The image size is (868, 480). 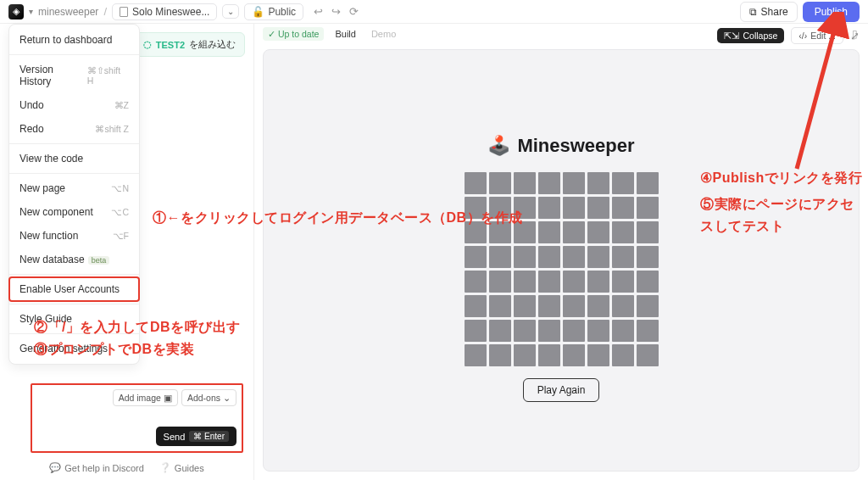 What do you see at coordinates (75, 105) in the screenshot?
I see `menu-undo: Undo⌘Z` at bounding box center [75, 105].